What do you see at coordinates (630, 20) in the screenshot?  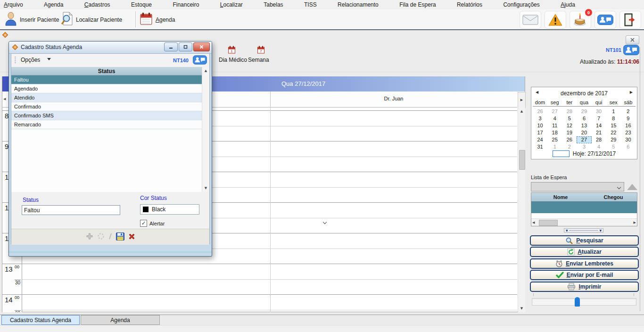 I see `exit-button` at bounding box center [630, 20].